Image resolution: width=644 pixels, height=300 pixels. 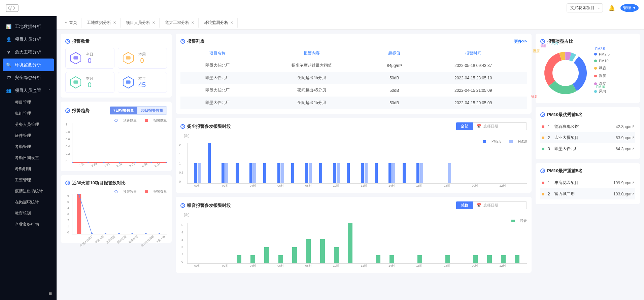 What do you see at coordinates (28, 102) in the screenshot?
I see `sidebar-subitem: 项目管理` at bounding box center [28, 102].